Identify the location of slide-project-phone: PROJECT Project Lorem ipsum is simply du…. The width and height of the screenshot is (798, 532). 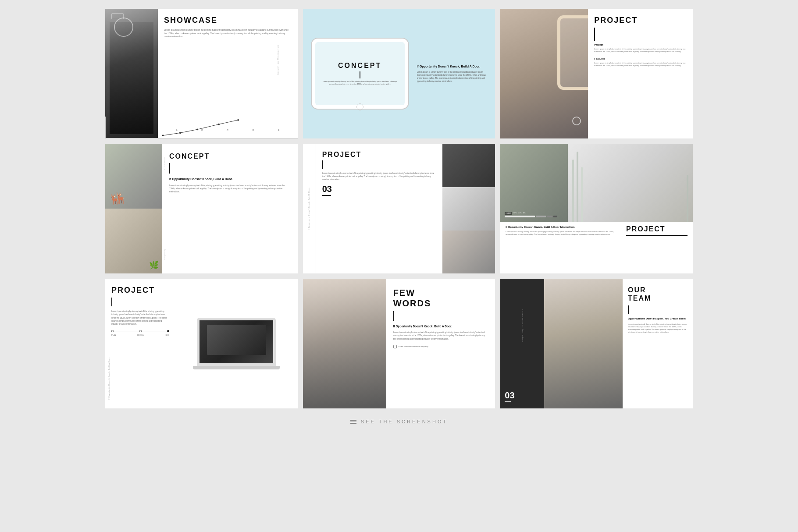
(596, 74).